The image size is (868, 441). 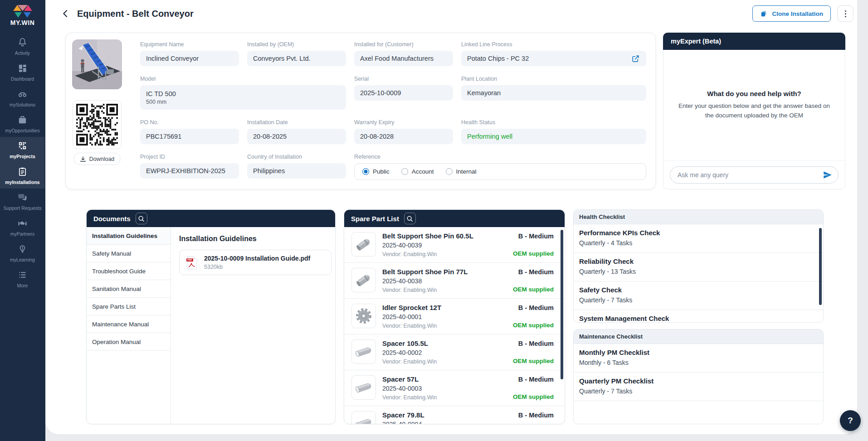 I want to click on spare-part-name: Belt Support Shoe Pin 60.5L, so click(x=444, y=236).